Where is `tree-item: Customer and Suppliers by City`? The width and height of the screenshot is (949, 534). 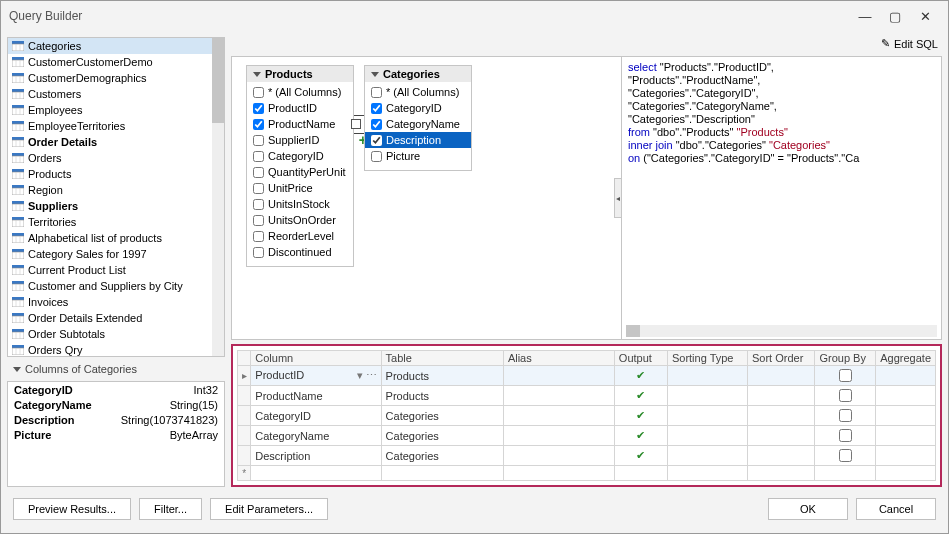 tree-item: Customer and Suppliers by City is located at coordinates (116, 286).